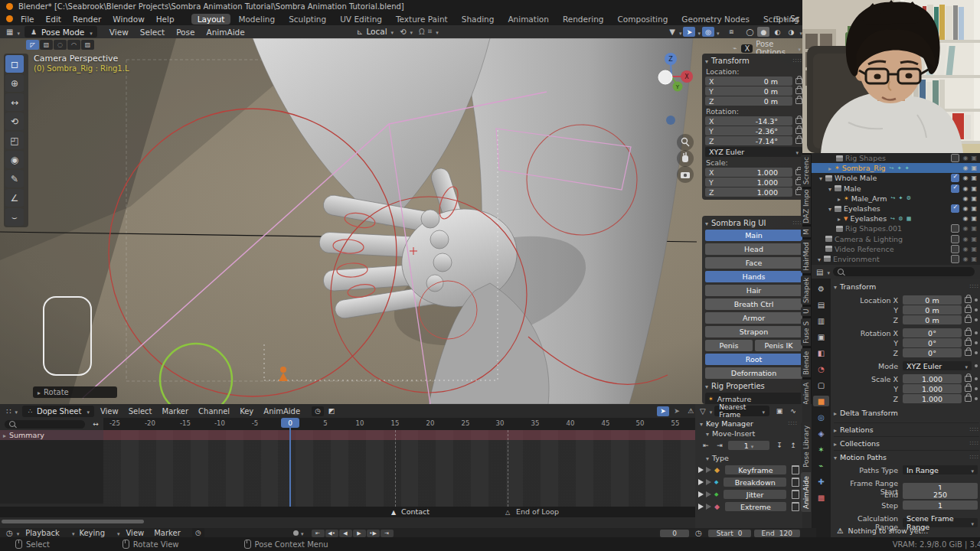  I want to click on prop-scale-z: Z1.000, so click(906, 399).